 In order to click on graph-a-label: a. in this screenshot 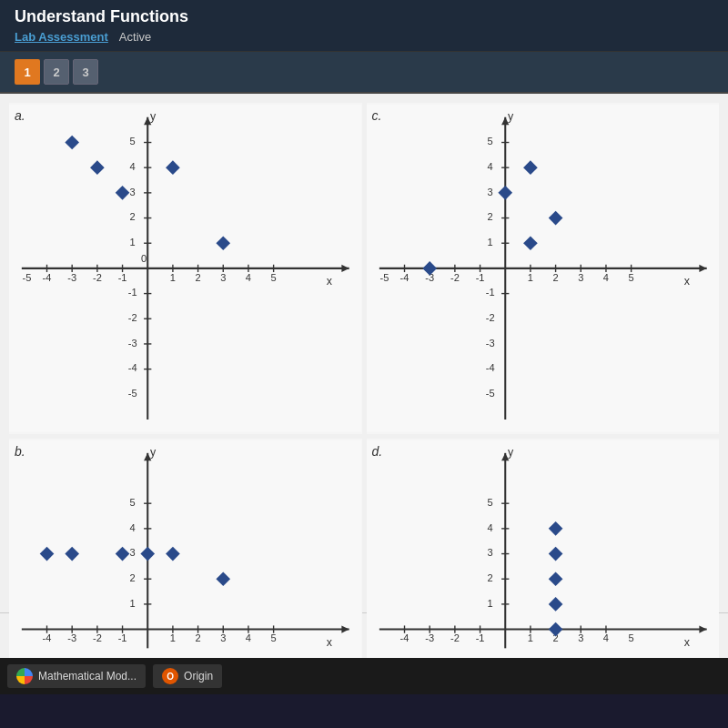, I will do `click(20, 116)`.